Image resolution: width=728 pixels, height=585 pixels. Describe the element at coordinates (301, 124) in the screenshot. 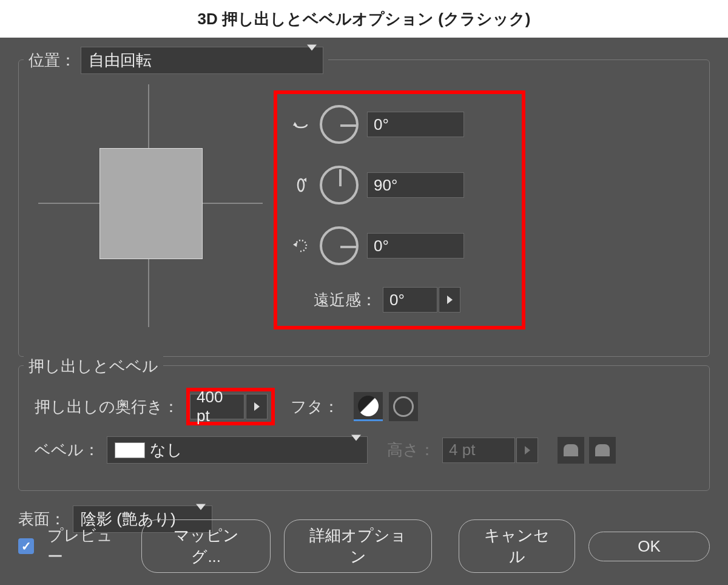

I see `rotate-x-icon` at that location.